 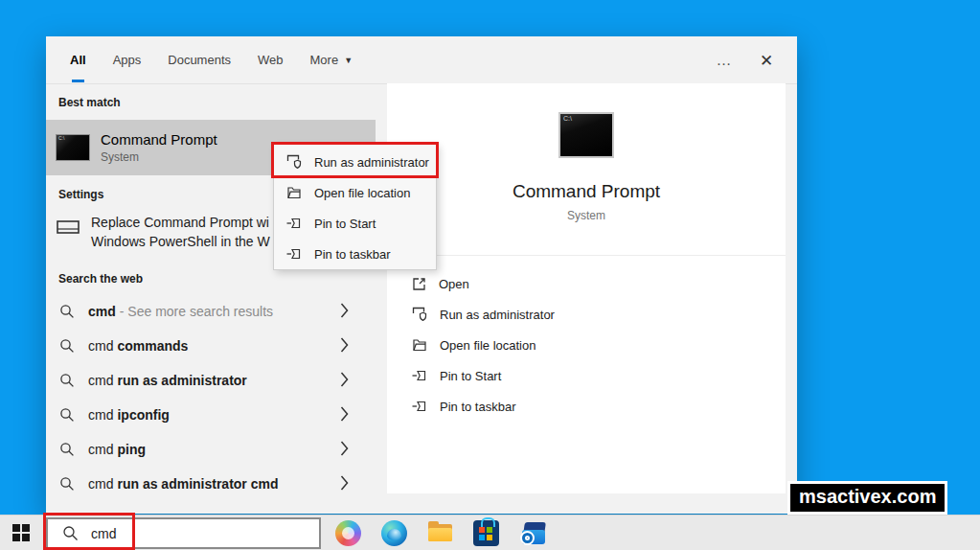 What do you see at coordinates (533, 533) in the screenshot?
I see `outlook-icon` at bounding box center [533, 533].